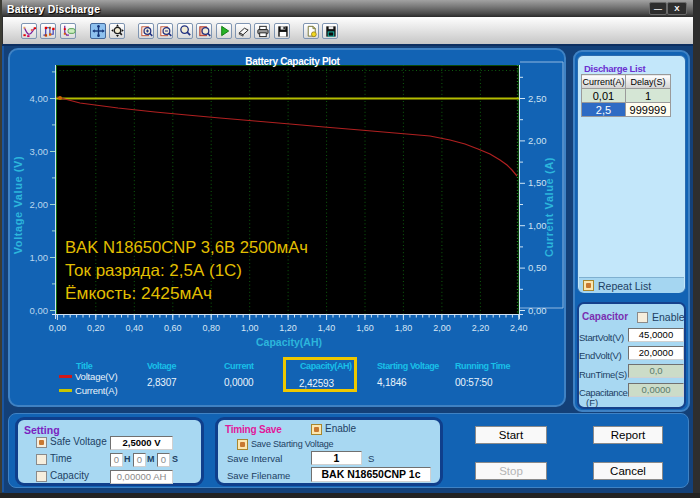  What do you see at coordinates (138, 293) in the screenshot?
I see `svg-text: Ёмкость: 2425мАч` at bounding box center [138, 293].